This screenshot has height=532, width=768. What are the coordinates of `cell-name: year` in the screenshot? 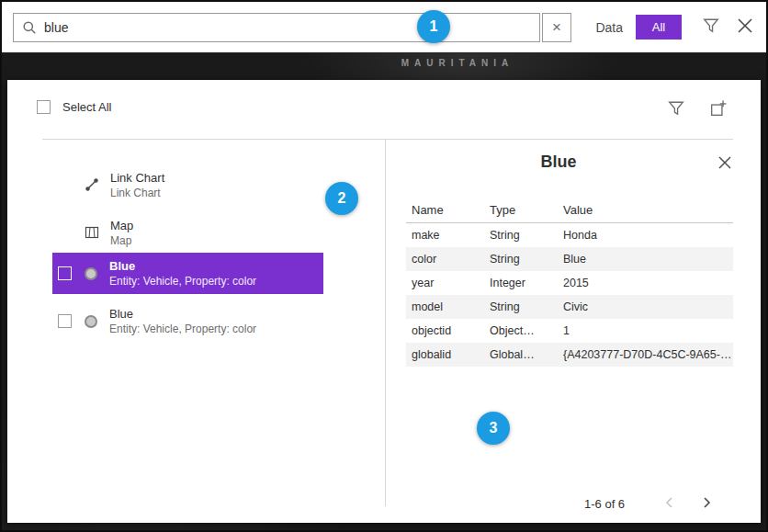 It's located at (445, 283).